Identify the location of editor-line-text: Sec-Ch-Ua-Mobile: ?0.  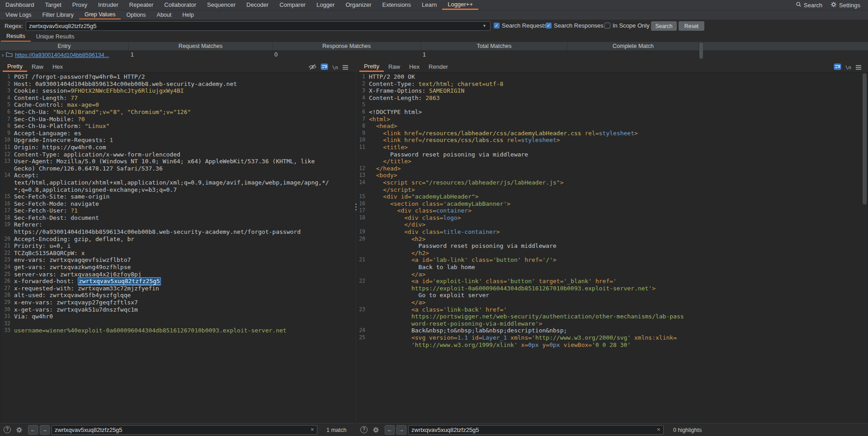
(50, 119).